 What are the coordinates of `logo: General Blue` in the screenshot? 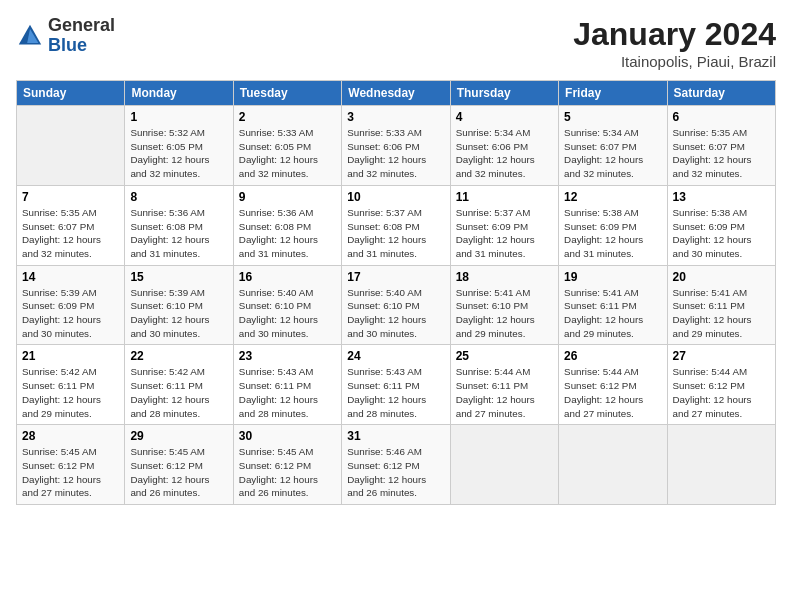 It's located at (66, 36).